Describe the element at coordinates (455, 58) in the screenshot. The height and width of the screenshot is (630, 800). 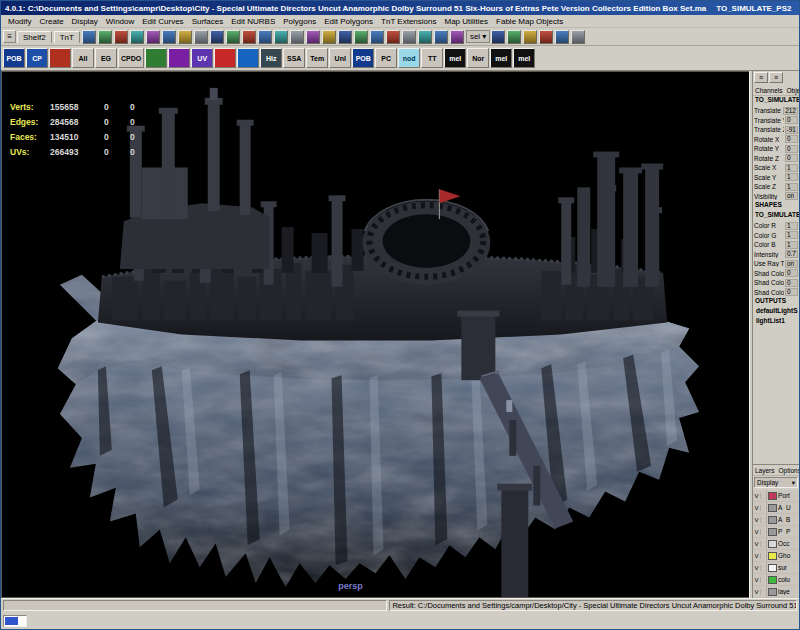
I see `shelf-button-mel: mel` at that location.